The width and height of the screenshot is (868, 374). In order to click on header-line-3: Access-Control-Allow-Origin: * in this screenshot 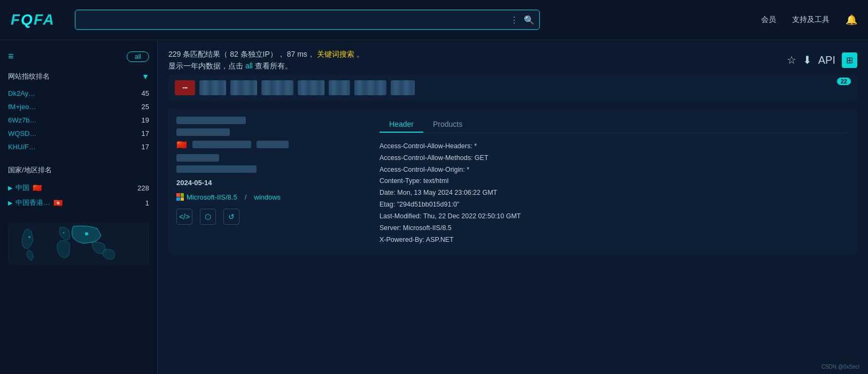, I will do `click(615, 170)`.